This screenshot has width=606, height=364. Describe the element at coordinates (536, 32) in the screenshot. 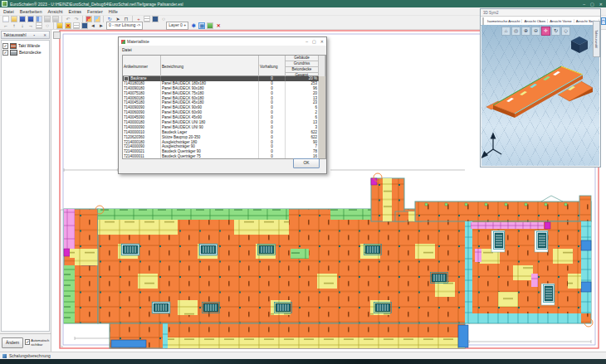

I see `viewer3d-overlay-toolbar: ⌂ ◎ ⊕ ⊖ ✛ ↻ ◇` at that location.